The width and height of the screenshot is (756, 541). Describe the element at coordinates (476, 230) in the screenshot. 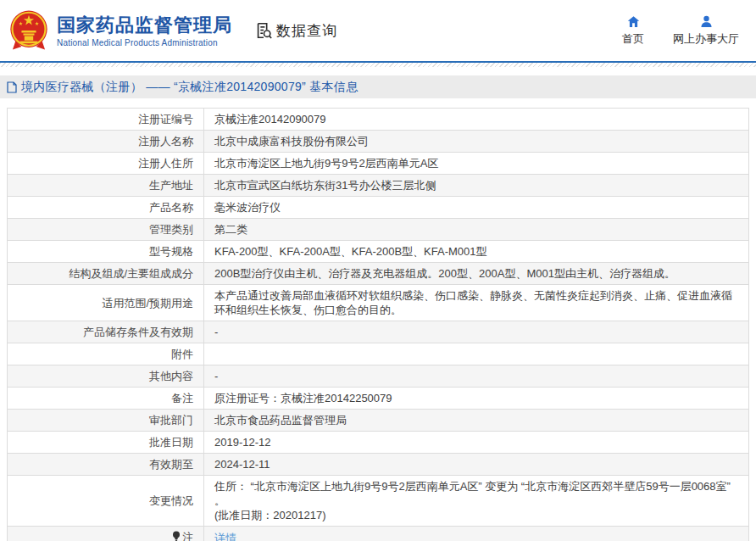

I see `field-value: 第二类` at that location.